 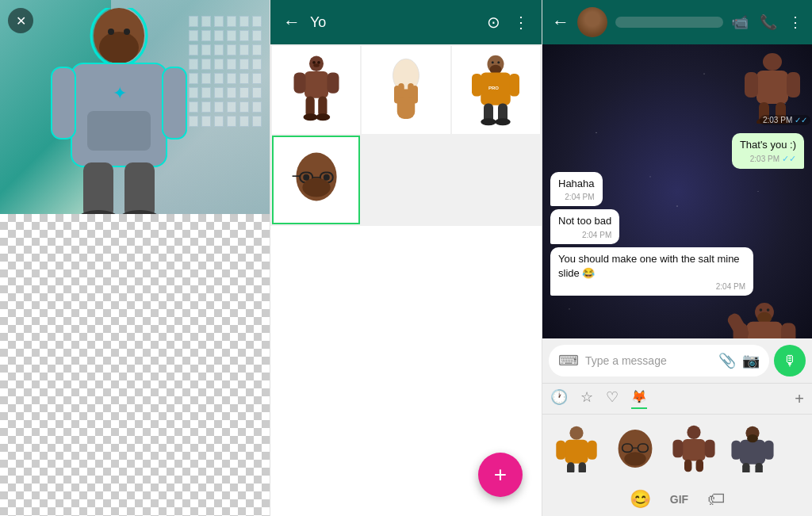 What do you see at coordinates (652, 271) in the screenshot?
I see `message-4: You should make one with the salt mine s…` at bounding box center [652, 271].